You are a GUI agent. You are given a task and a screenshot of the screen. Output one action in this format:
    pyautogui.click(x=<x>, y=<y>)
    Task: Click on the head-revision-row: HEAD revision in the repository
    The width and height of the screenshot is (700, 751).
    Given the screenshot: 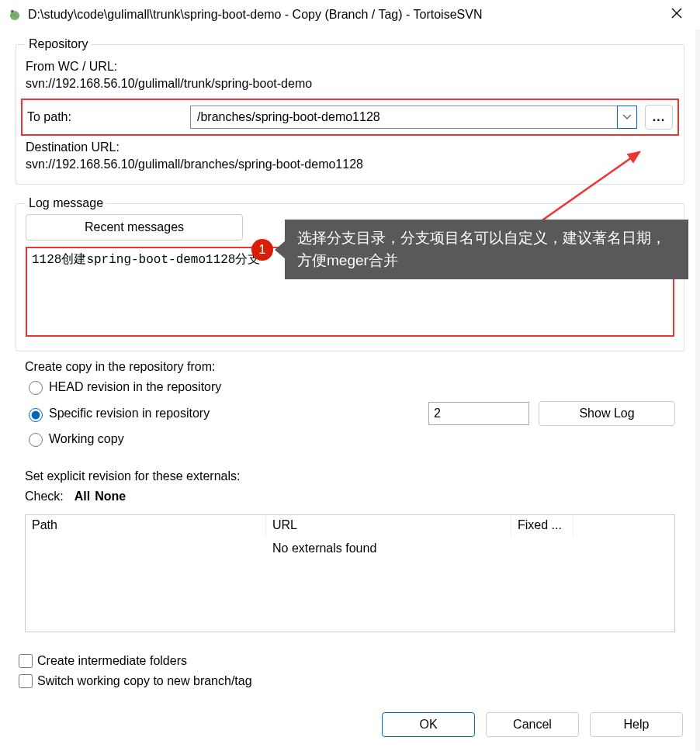 What is the action you would take?
    pyautogui.click(x=350, y=386)
    